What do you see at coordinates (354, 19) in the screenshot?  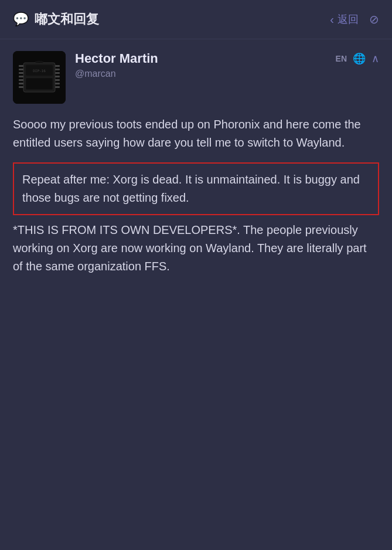 I see `header-right: ‹ 返回 ⊘` at bounding box center [354, 19].